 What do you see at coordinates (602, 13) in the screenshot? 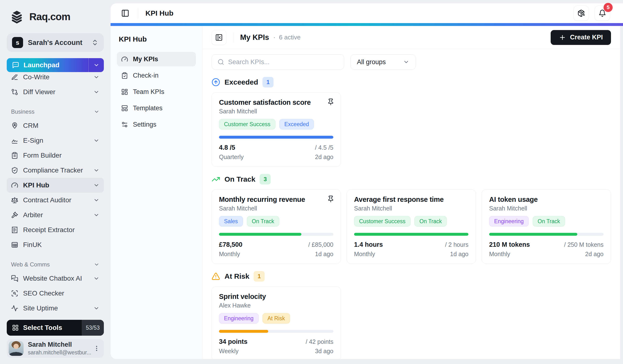
I see `notifications-button: 5` at bounding box center [602, 13].